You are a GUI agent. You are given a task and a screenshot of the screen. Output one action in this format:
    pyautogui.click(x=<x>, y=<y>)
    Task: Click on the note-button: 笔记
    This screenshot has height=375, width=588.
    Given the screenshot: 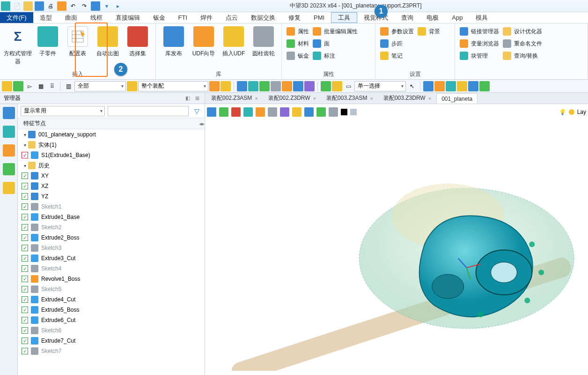 What is the action you would take?
    pyautogui.click(x=397, y=56)
    